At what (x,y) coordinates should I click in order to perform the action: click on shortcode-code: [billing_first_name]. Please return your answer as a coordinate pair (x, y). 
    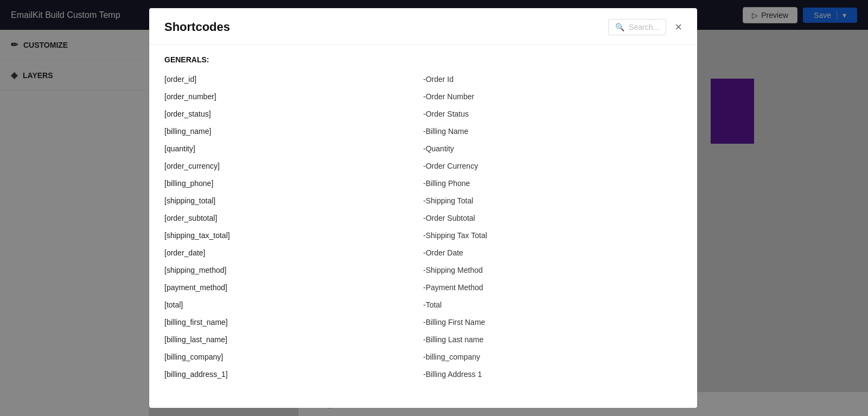
    Looking at the image, I should click on (294, 322).